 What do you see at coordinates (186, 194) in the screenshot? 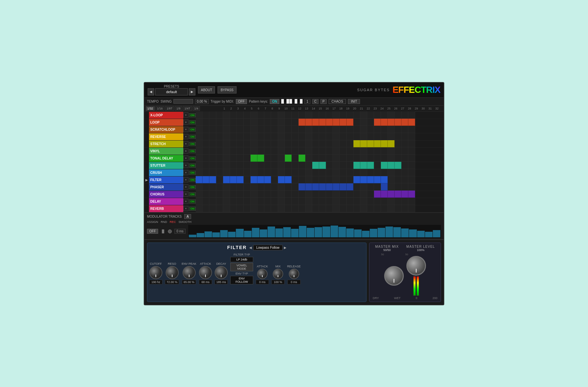
I see `effect-x-btn-11: ×` at bounding box center [186, 194].